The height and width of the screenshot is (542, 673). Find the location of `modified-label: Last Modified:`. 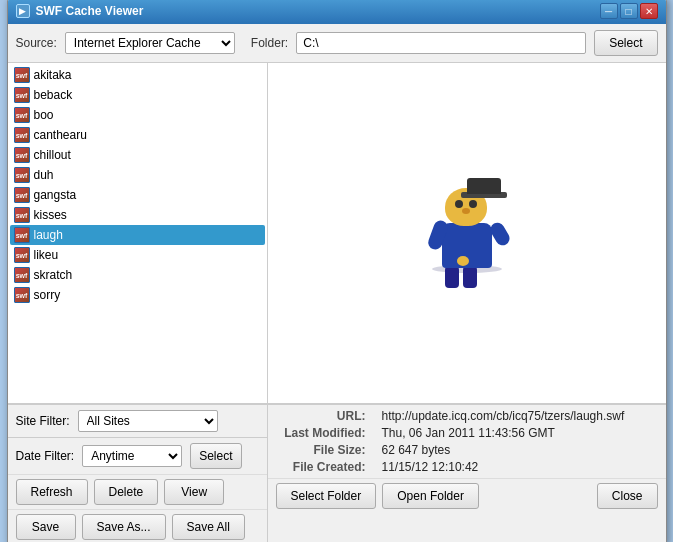

modified-label: Last Modified: is located at coordinates (321, 433).